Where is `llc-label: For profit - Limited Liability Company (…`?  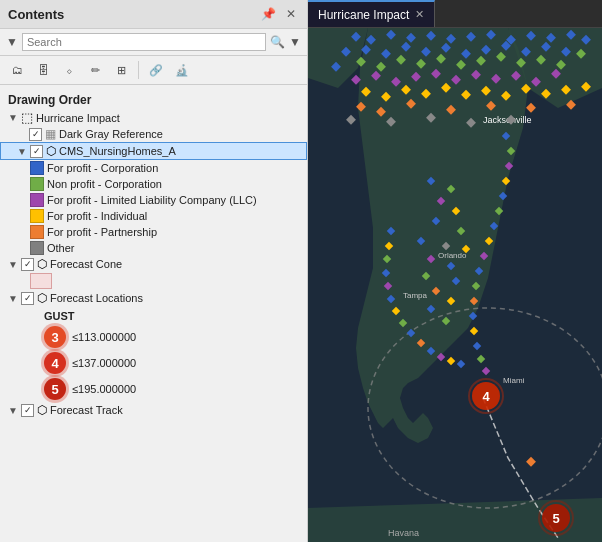 llc-label: For profit - Limited Liability Company (… is located at coordinates (152, 200).